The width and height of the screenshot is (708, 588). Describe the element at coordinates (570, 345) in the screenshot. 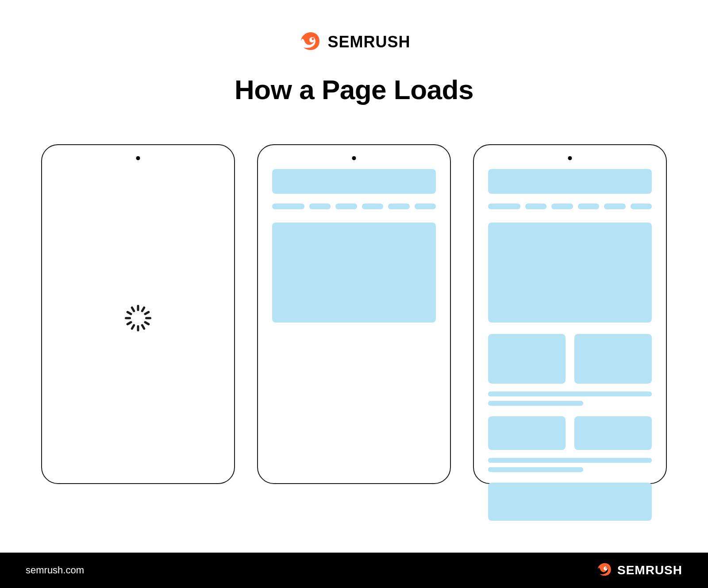

I see `skeleton-complete` at that location.